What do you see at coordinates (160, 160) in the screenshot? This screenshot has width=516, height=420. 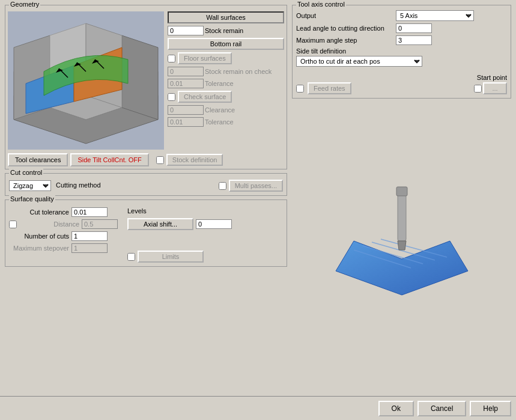 I see `stock-definition-checkbox` at bounding box center [160, 160].